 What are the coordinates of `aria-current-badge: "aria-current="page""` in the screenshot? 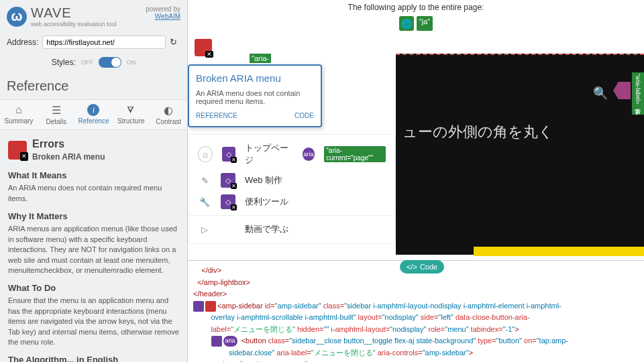 It's located at (355, 154).